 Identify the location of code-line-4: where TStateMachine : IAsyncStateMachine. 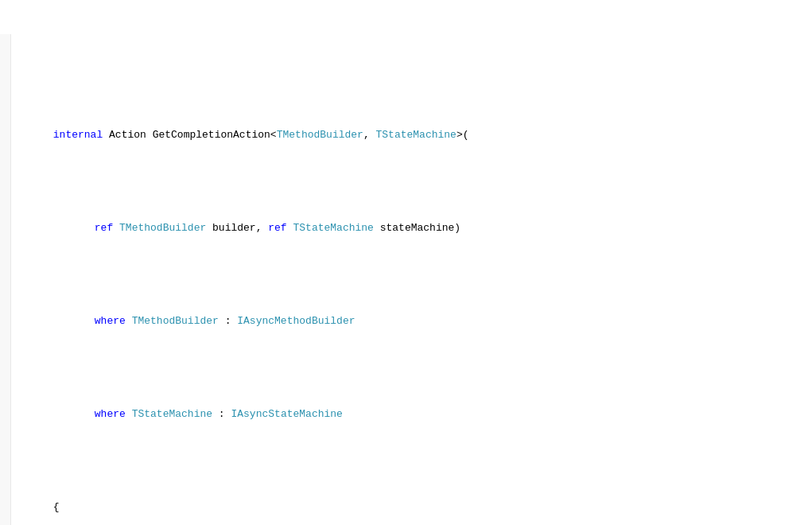
(406, 415).